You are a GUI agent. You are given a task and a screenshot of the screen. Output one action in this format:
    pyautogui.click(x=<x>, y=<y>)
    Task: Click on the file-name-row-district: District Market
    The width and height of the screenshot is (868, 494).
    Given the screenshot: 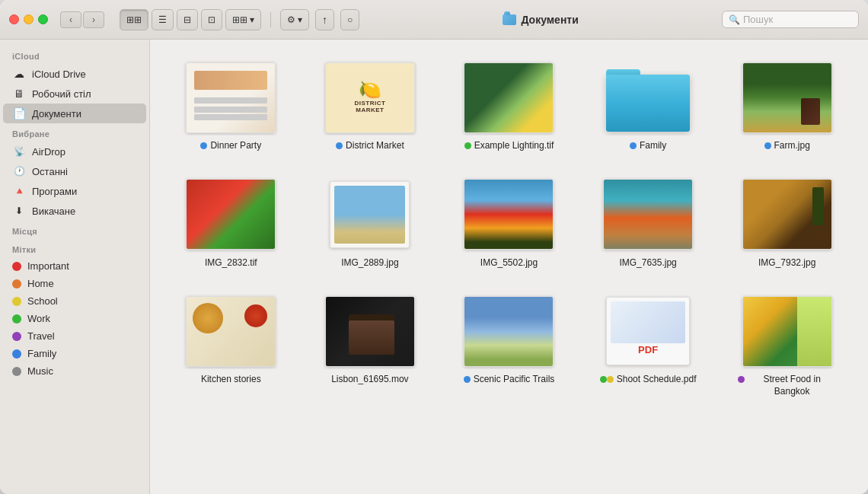 What is the action you would take?
    pyautogui.click(x=370, y=146)
    